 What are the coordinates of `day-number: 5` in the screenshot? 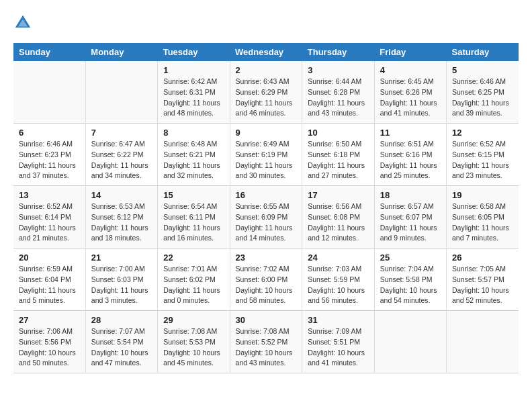 It's located at (482, 70).